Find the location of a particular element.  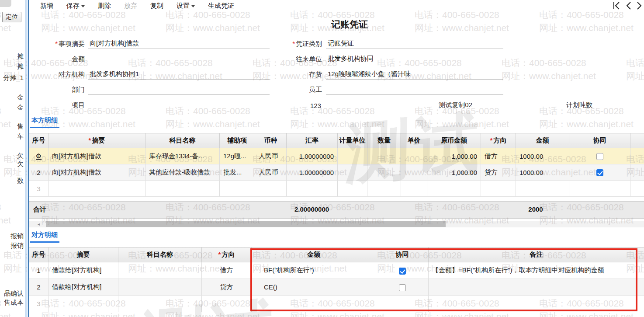

left-sidebar: 定位 摊 摊 分摊_1 金 金 售 车 欠 欠 数 报销 报销 品确认 售成本 is located at coordinates (12, 158).